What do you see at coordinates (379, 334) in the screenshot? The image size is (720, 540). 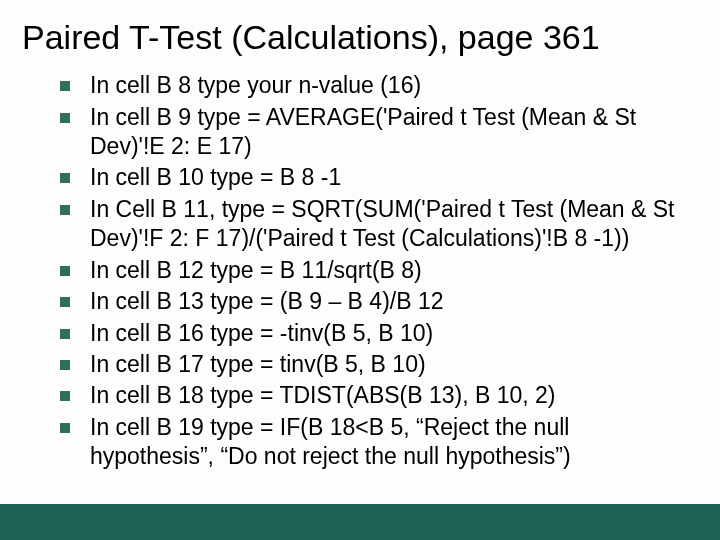 I see `list-item: In cell B 16 type = -tinv(B 5, B 10)` at bounding box center [379, 334].